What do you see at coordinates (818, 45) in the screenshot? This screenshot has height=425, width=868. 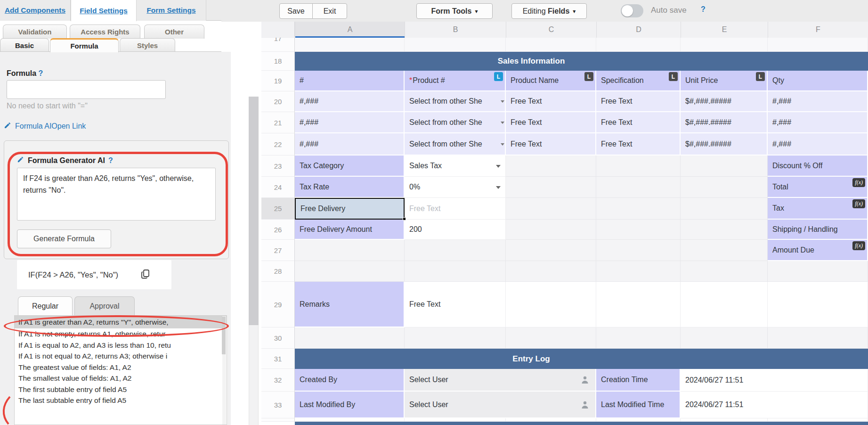 I see `cell-F17` at bounding box center [818, 45].